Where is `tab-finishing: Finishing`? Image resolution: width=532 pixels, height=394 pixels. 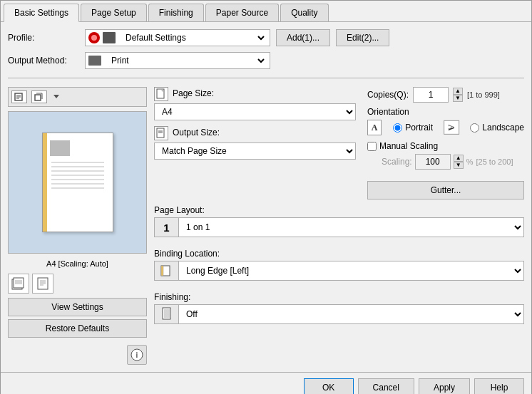
tab-finishing: Finishing is located at coordinates (176, 13).